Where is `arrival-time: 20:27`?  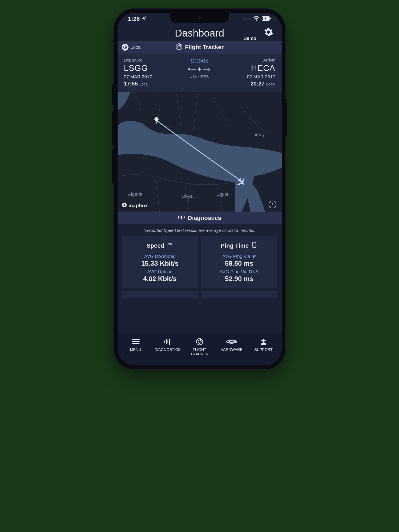 arrival-time: 20:27 is located at coordinates (258, 84).